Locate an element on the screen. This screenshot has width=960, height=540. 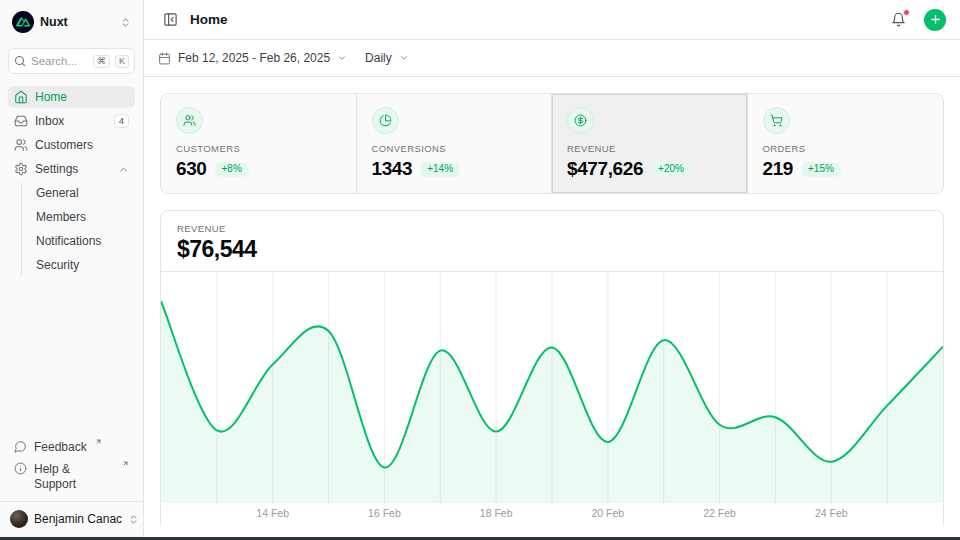
stat-value: 630 is located at coordinates (192, 169).